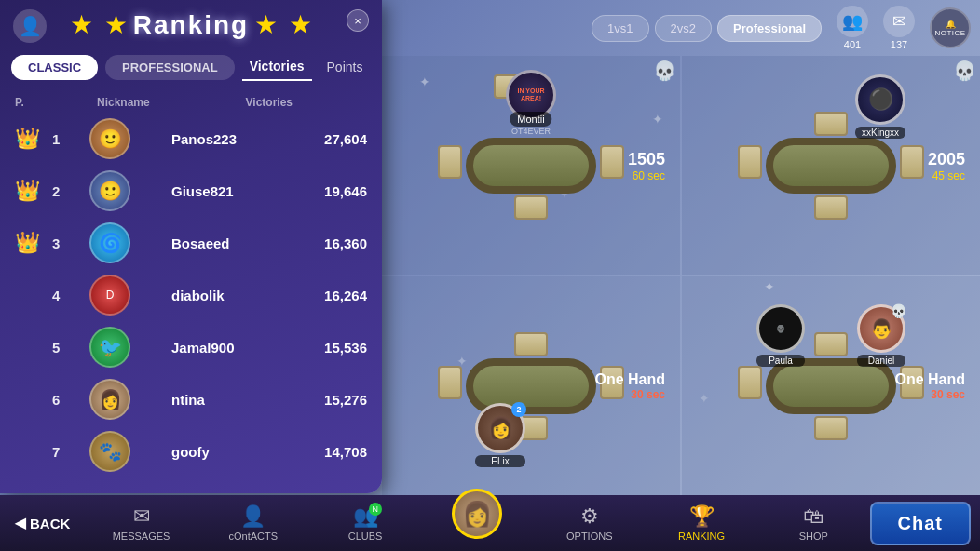 The height and width of the screenshot is (551, 980). I want to click on score-time-4: 30 sec, so click(930, 395).